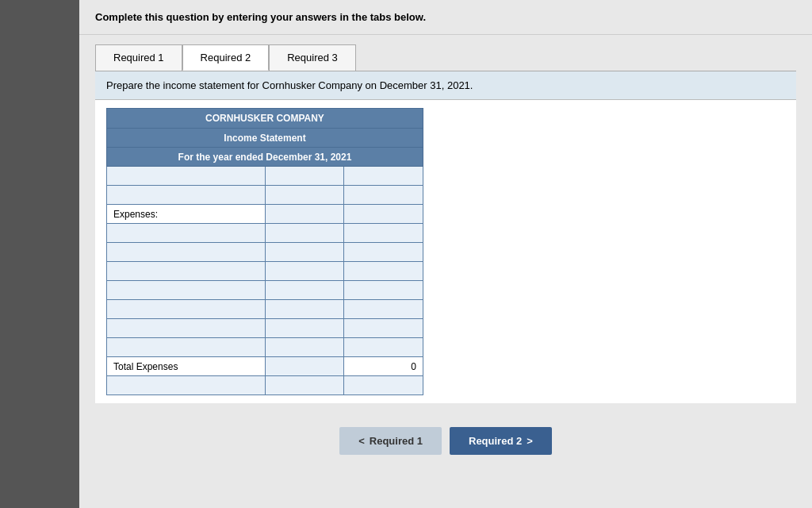 This screenshot has height=508, width=812. What do you see at coordinates (384, 195) in the screenshot?
I see `input-amount-2b` at bounding box center [384, 195].